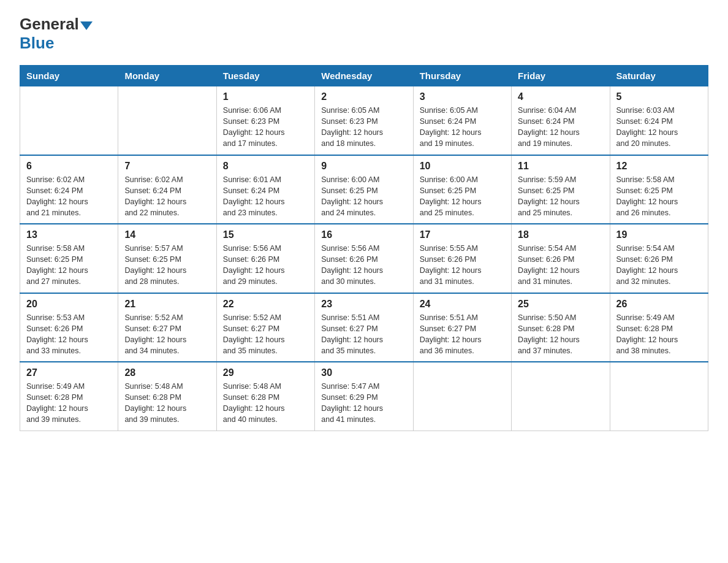  I want to click on calendar-cell: 19Sunrise: 5:54 AM Sunset: 6:26 PM Dayli…, so click(659, 259).